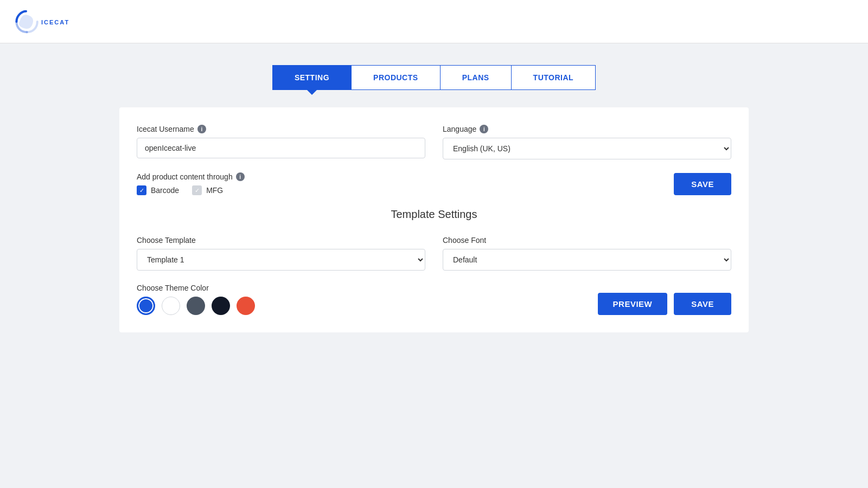 The image size is (868, 488). Describe the element at coordinates (434, 22) in the screenshot. I see `header: ICECAT` at that location.